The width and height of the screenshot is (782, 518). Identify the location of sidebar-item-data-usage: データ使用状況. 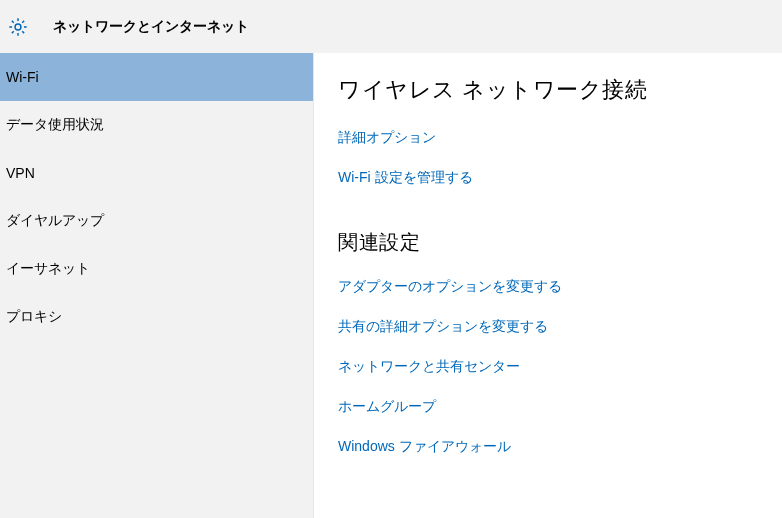
(156, 125).